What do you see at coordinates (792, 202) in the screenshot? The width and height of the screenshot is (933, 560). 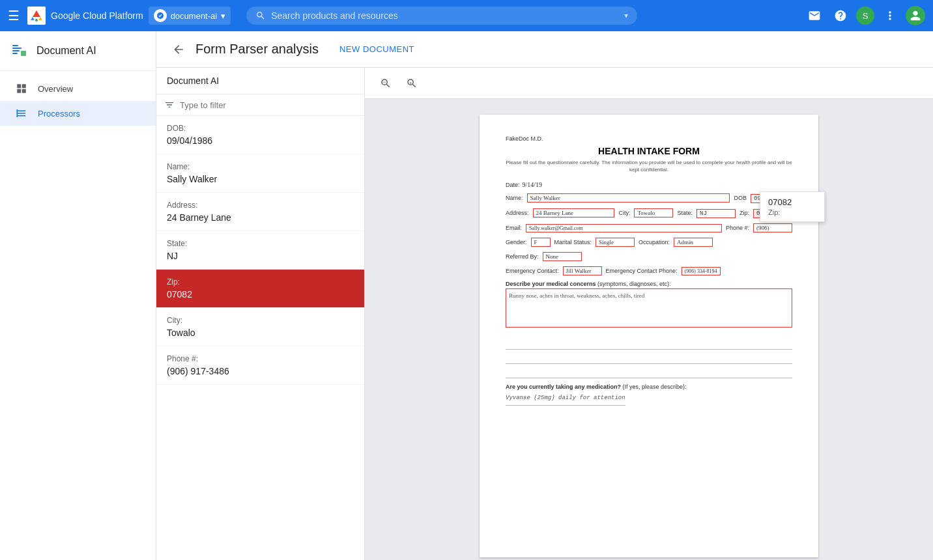 I see `tooltip-value: 07082` at bounding box center [792, 202].